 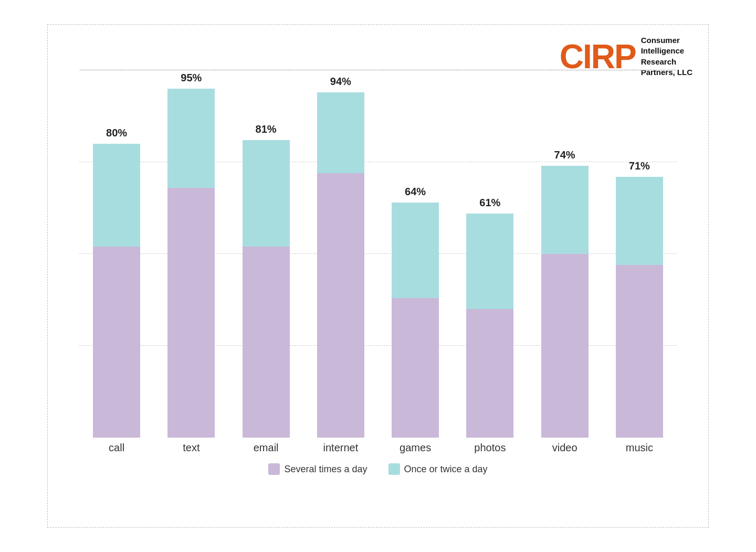 I want to click on bar-label-games: 64%, so click(x=415, y=192).